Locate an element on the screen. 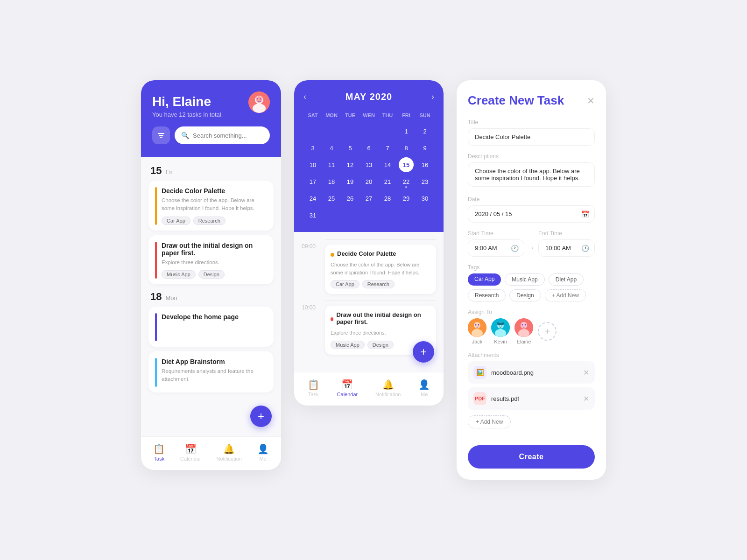 This screenshot has width=747, height=560. tag-music-app: Music App is located at coordinates (525, 280).